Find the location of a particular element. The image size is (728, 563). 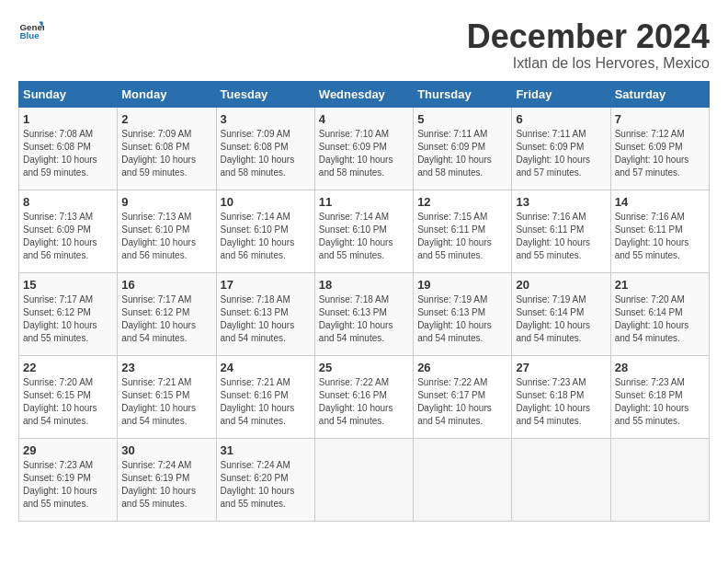

day-cell: 18Sunrise: 7:18 AM Sunset: 6:13 PM Dayli… is located at coordinates (364, 314).